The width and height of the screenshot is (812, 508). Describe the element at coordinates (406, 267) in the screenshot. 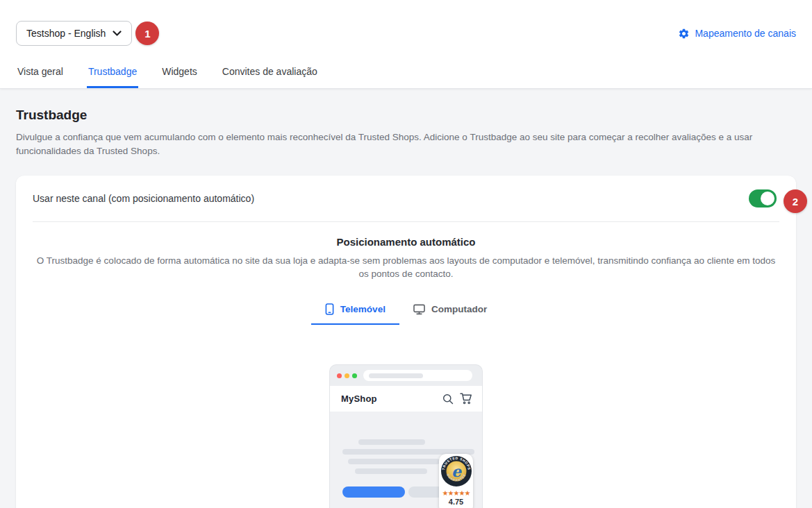

I see `section-description: O Trustbadge é colocado de forma automát…` at that location.